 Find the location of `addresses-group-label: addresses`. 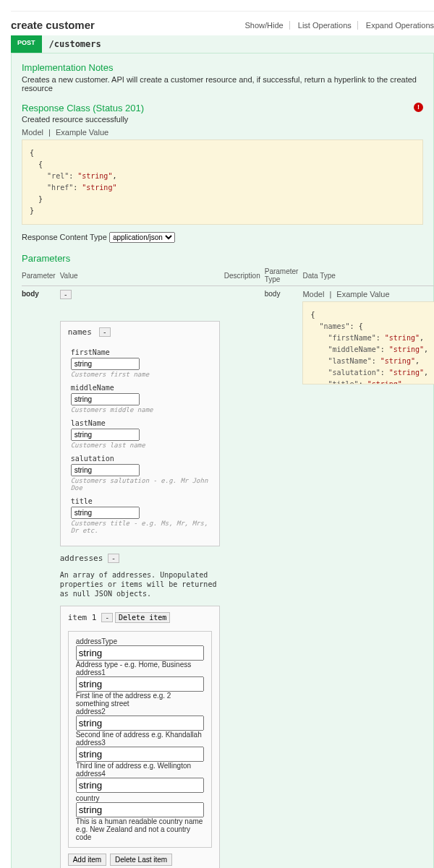

addresses-group-label: addresses is located at coordinates (82, 558).